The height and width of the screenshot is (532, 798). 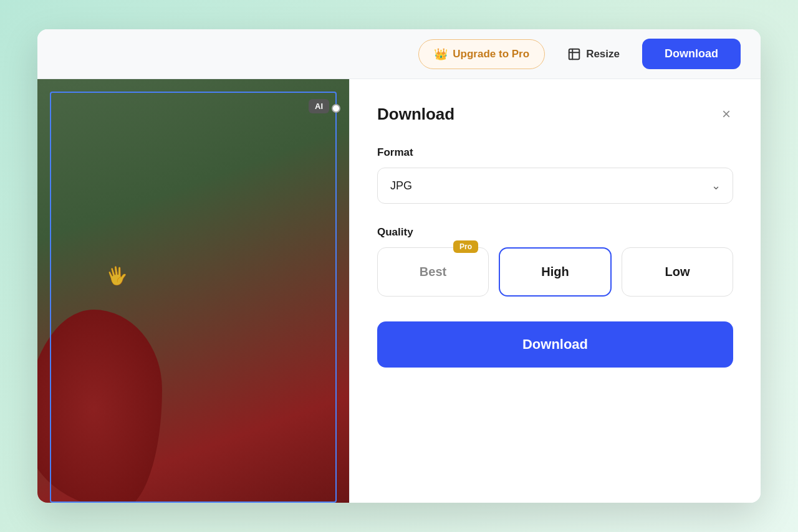 I want to click on upgrade-to-pro-button: 👑 Upgrade to Pro, so click(x=481, y=54).